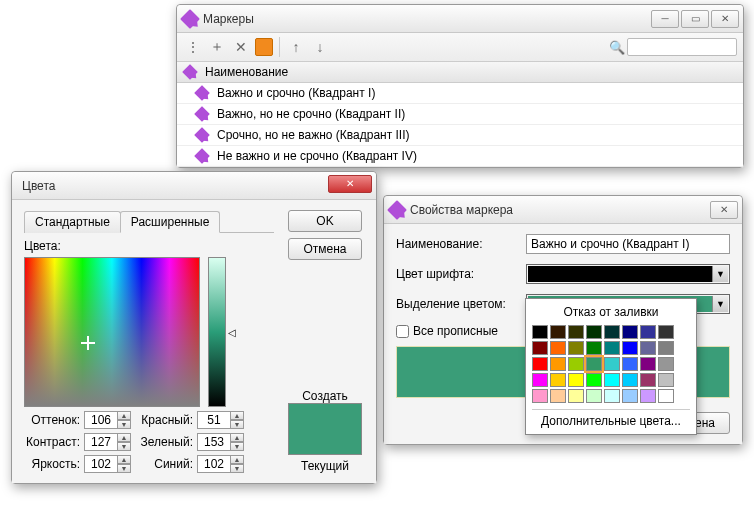 The image size is (754, 524). Describe the element at coordinates (682, 47) in the screenshot. I see `search-input` at that location.